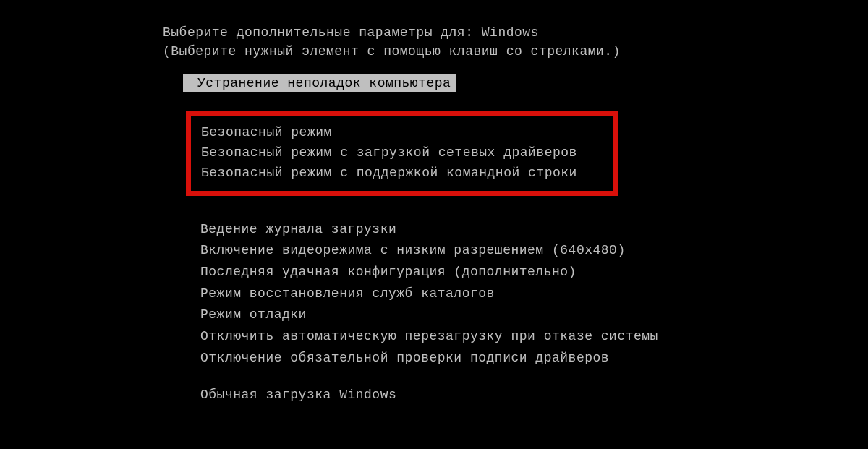 This screenshot has width=868, height=449. What do you see at coordinates (515, 51) in the screenshot?
I see `help-text: (Выберите нужный элемент с помощью клави…` at bounding box center [515, 51].